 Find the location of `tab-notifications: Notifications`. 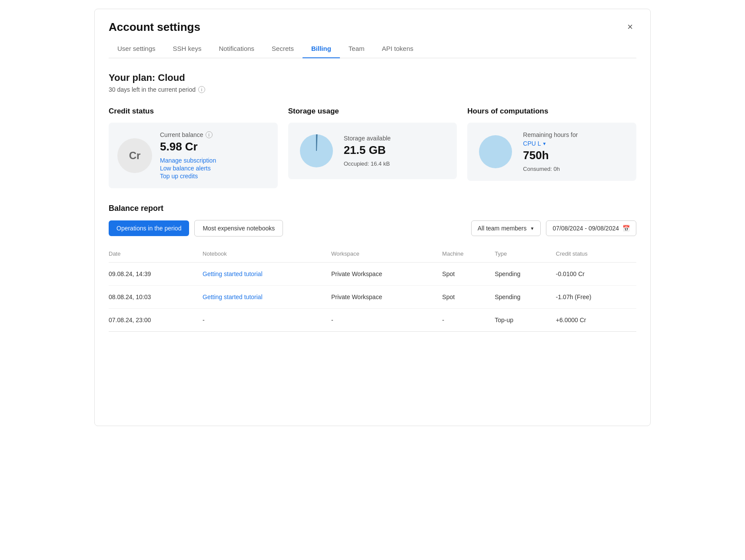

tab-notifications: Notifications is located at coordinates (236, 49).